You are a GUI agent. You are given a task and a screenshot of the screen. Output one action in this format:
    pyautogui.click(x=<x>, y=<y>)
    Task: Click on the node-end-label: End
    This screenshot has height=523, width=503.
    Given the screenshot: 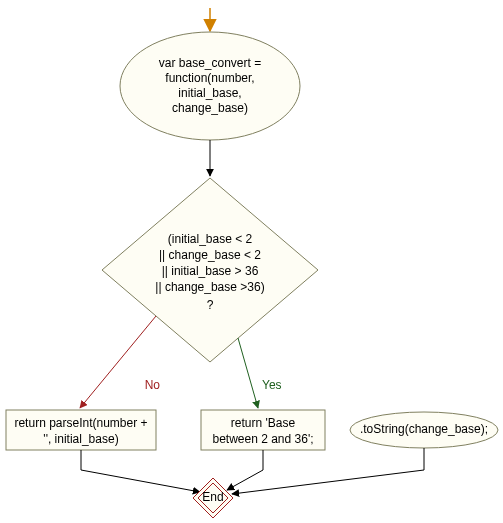 What is the action you would take?
    pyautogui.click(x=212, y=497)
    